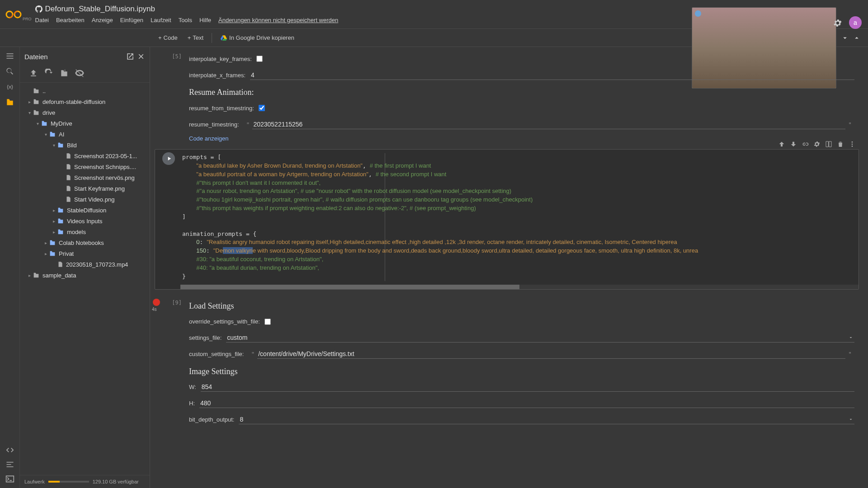 The image size is (868, 488). What do you see at coordinates (10, 465) in the screenshot?
I see `command-icon` at bounding box center [10, 465].